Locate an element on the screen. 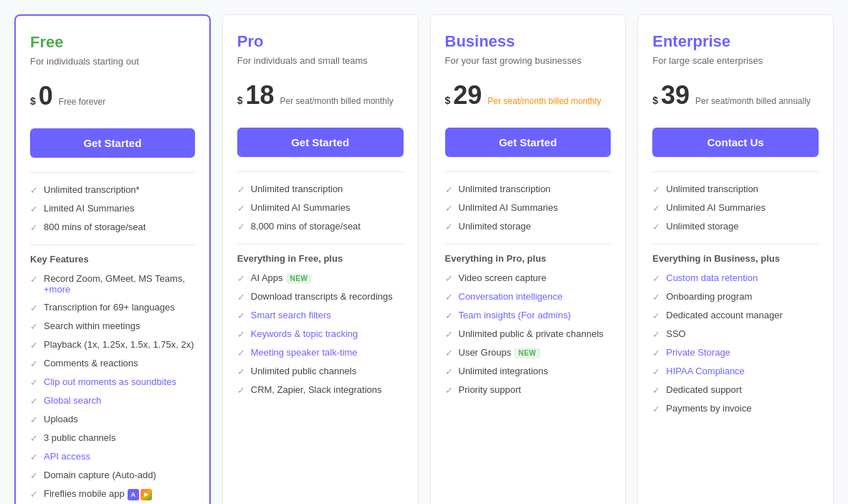 This screenshot has height=504, width=848. feature-text: Payments by invoice is located at coordinates (708, 409).